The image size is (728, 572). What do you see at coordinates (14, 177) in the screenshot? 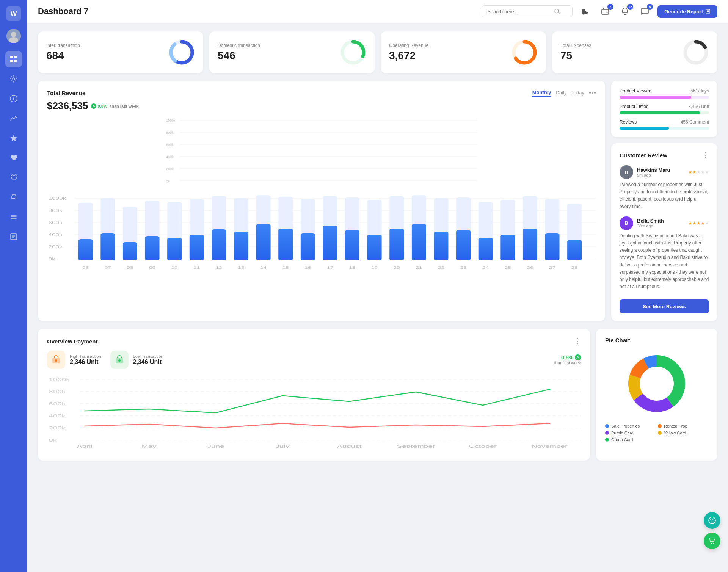
I see `sidebar-item-heart-outline` at bounding box center [14, 177].